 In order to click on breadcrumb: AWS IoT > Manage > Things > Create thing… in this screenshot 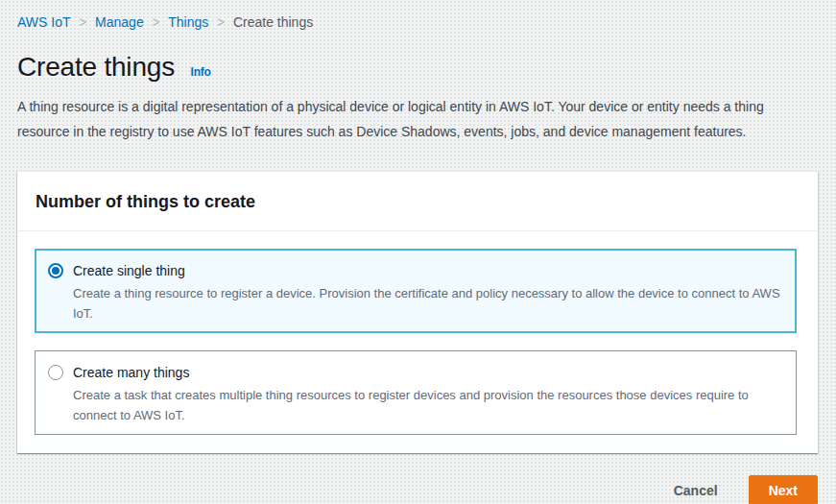, I will do `click(418, 22)`.